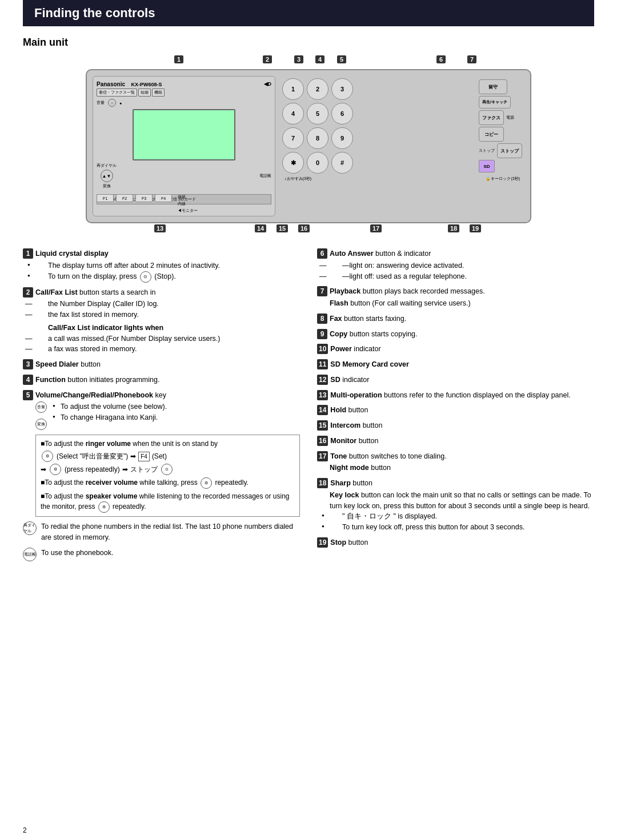 The image size is (617, 840). What do you see at coordinates (456, 265) in the screenshot?
I see `item-6-block: 6 Auto Answer button & indicator —light …` at bounding box center [456, 265].